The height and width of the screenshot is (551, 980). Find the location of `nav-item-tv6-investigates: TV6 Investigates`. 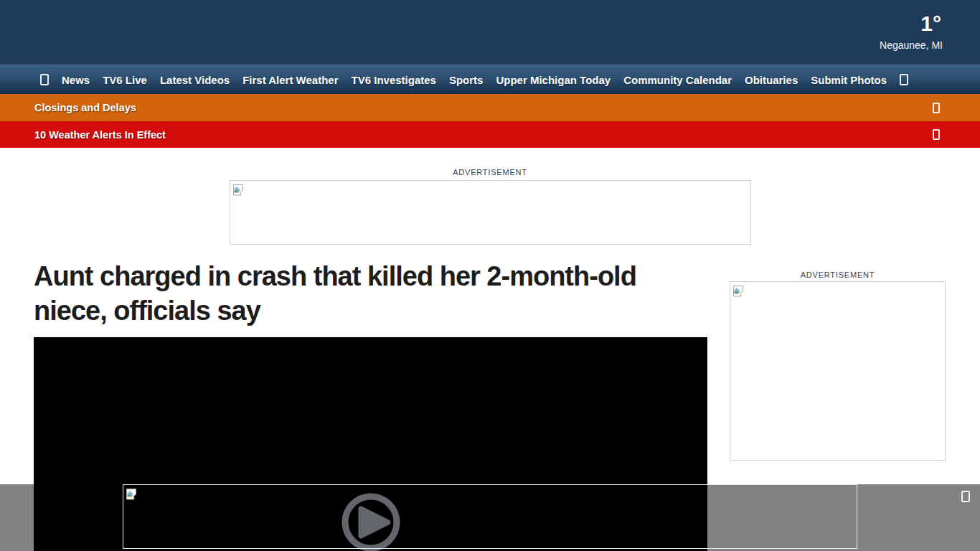

nav-item-tv6-investigates: TV6 Investigates is located at coordinates (394, 80).